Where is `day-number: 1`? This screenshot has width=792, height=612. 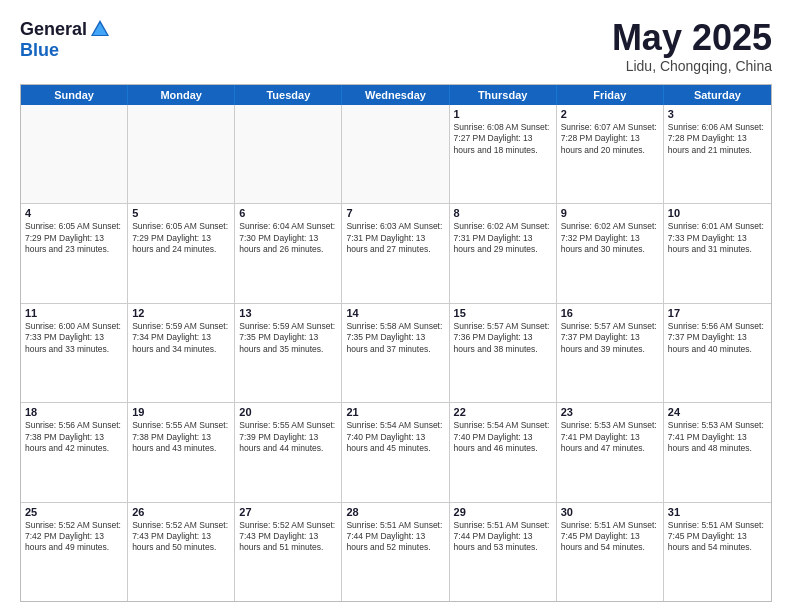 day-number: 1 is located at coordinates (503, 114).